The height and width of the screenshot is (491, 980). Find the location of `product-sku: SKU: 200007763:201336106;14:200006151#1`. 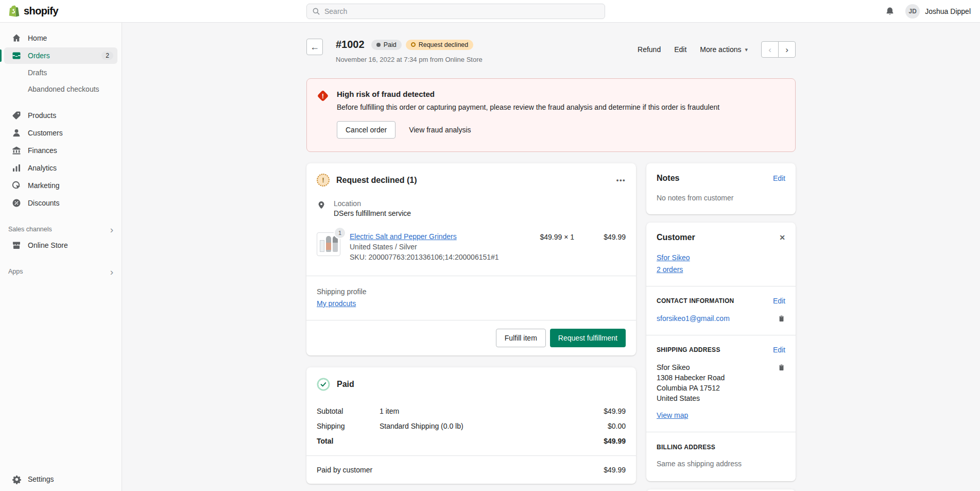

product-sku: SKU: 200007763:201336106;14:200006151#1 is located at coordinates (442, 257).